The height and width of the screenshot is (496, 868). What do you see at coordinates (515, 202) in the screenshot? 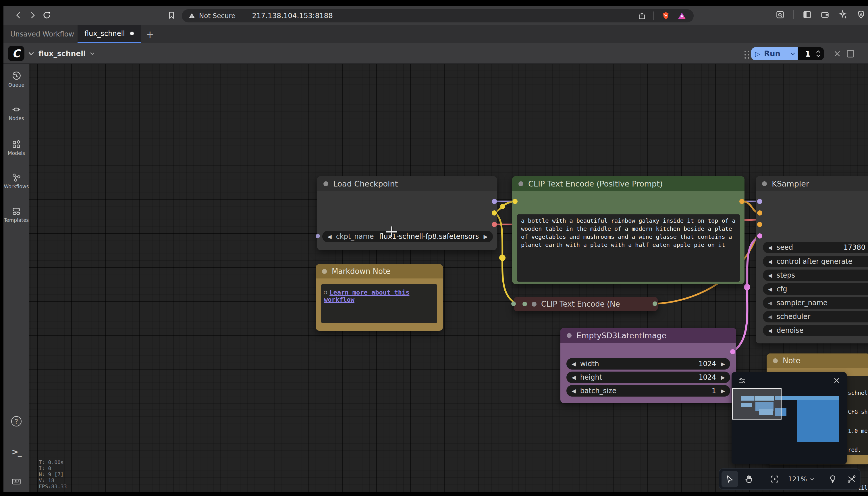
I see `input-dot-clip` at bounding box center [515, 202].